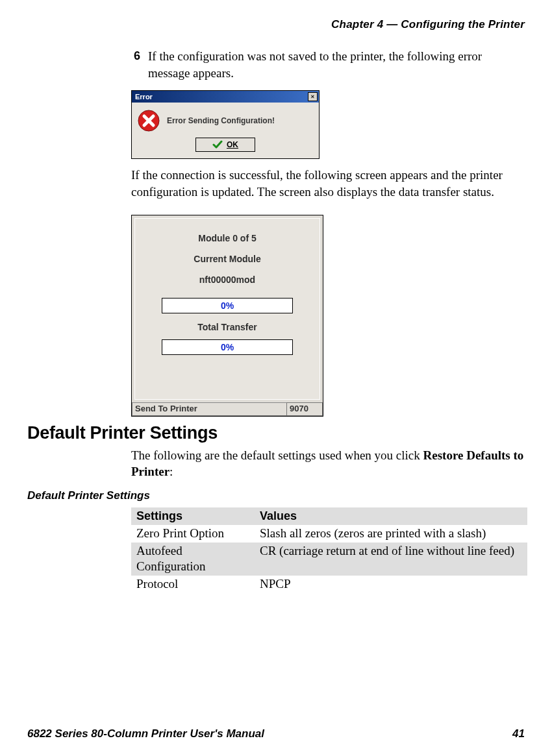 The height and width of the screenshot is (756, 552). I want to click on module-progress-bar: 0%, so click(227, 306).